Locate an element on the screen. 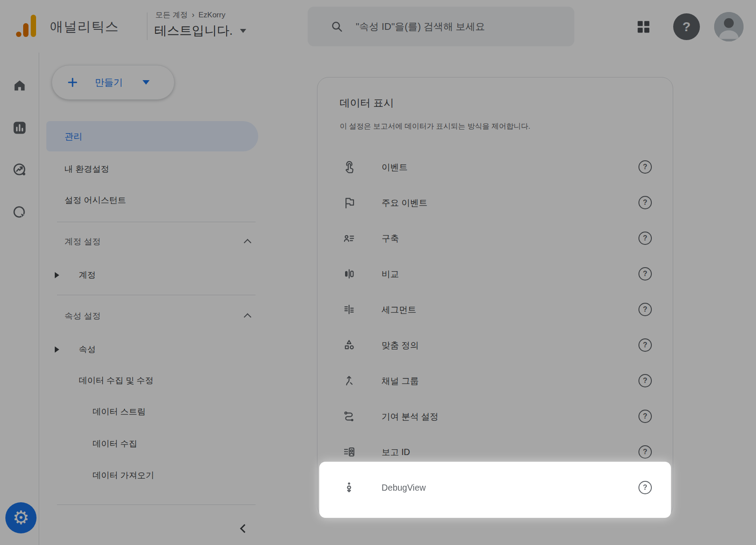 Image resolution: width=756 pixels, height=545 pixels. panel-title: 데이터 표시 is located at coordinates (506, 103).